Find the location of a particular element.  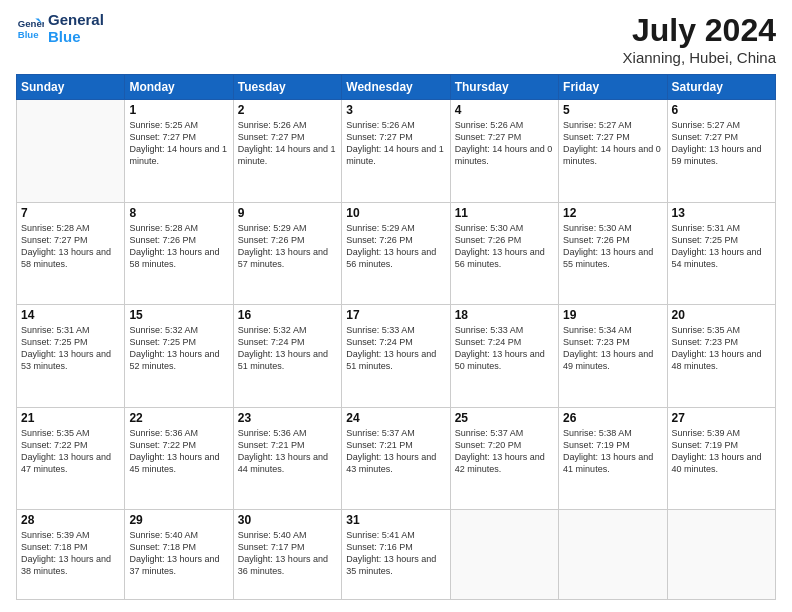

day-number: 29 is located at coordinates (178, 520).